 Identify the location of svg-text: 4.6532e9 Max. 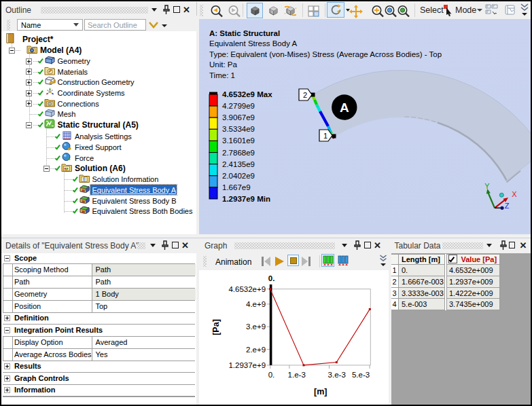
(247, 94).